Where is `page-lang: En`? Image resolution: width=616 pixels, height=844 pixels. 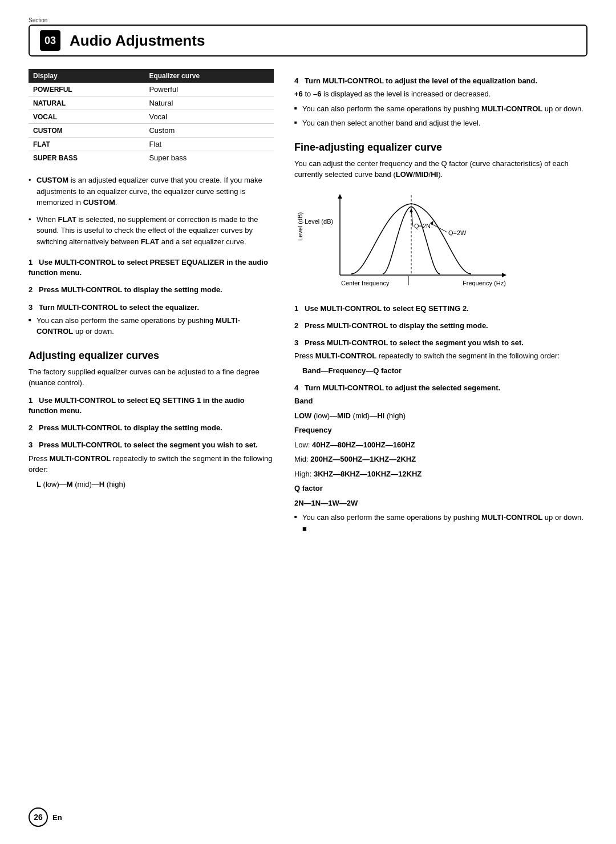
page-lang: En is located at coordinates (57, 817).